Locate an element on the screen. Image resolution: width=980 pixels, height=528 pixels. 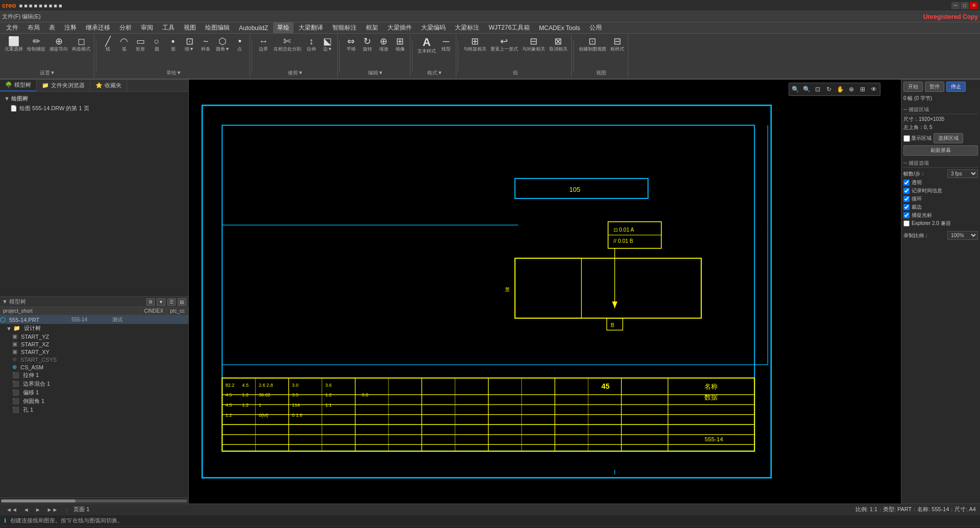
ribbon-btn-edge: ⬕ 边▼ is located at coordinates (328, 45).